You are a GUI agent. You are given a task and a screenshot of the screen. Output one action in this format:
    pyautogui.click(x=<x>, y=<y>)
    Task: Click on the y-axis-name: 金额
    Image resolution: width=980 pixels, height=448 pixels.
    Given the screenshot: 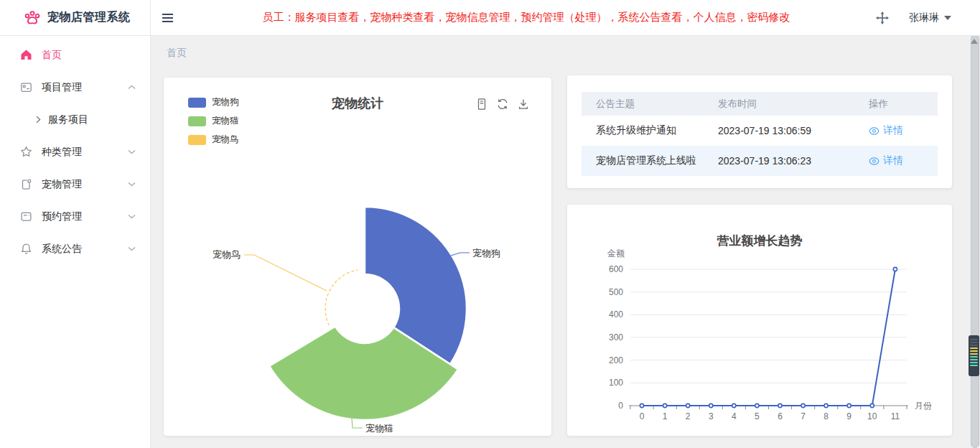 What is the action you would take?
    pyautogui.click(x=616, y=253)
    